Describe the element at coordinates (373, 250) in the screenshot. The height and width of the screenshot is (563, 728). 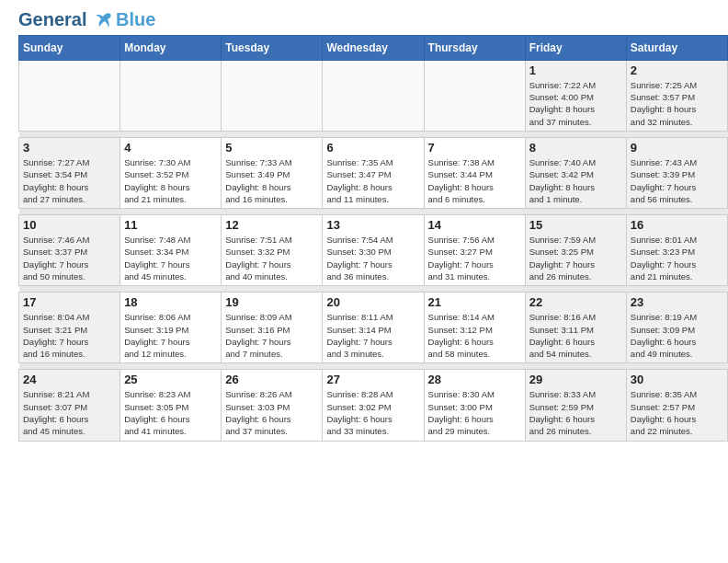
I see `calendar-week-row: 10Sunrise: 7:46 AM Sunset: 3:37 PM Dayli…` at that location.